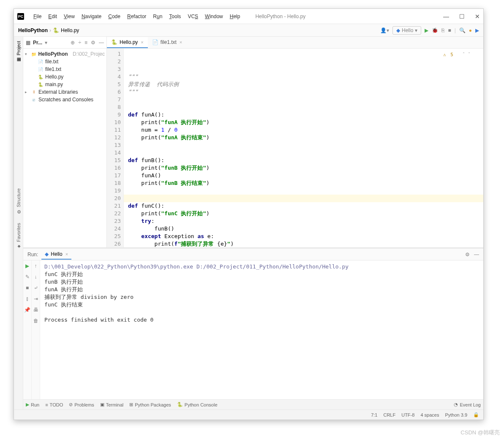  I want to click on rerun-icon: ▶, so click(27, 266).